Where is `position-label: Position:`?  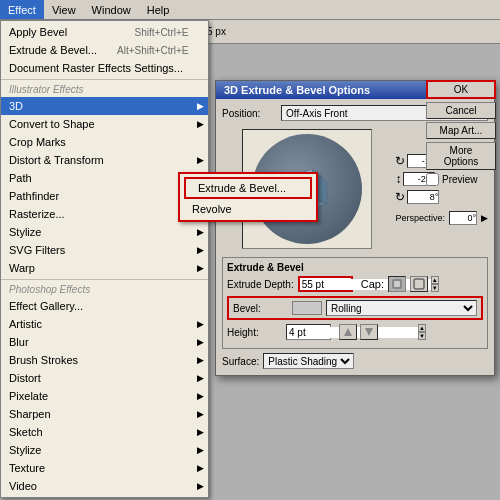
position-label: Position: is located at coordinates (250, 114).